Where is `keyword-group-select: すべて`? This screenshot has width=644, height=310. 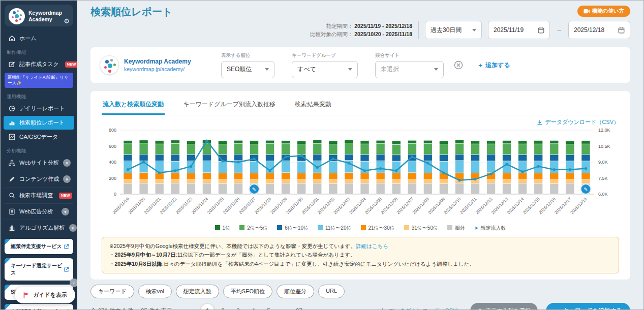 keyword-group-select: すべて is located at coordinates (325, 70).